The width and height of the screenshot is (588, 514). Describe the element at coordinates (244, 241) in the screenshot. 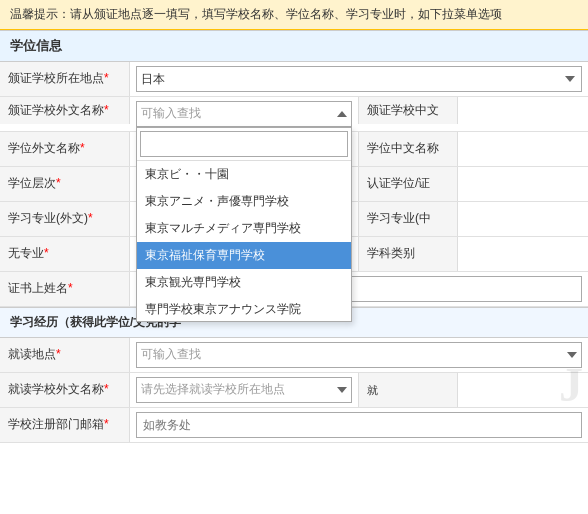

I see `dropdown-list: 東京ビ・・十園 東京アニメ・声優専門学校 東京マルチメディア専門学校 東京福祉保…` at that location.